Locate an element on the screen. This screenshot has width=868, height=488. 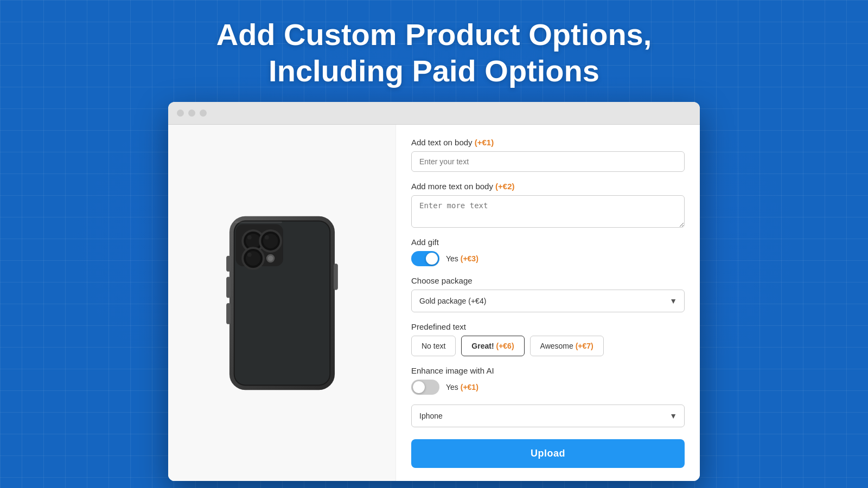
enhance-toggle-knob is located at coordinates (419, 387).